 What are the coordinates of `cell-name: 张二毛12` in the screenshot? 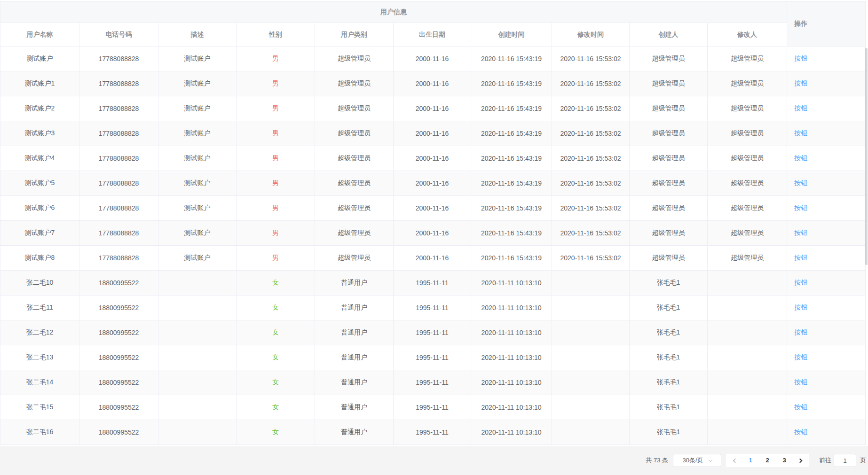 It's located at (40, 333).